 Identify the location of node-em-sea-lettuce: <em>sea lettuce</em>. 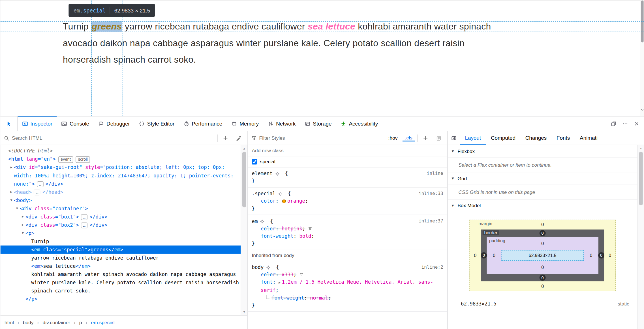
(121, 266).